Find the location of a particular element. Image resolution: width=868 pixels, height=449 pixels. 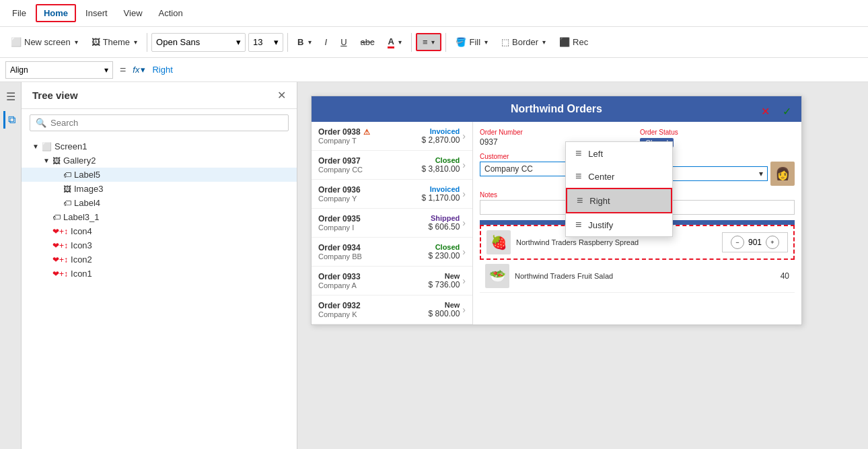

product-thumbnail: 🥗 is located at coordinates (497, 276).